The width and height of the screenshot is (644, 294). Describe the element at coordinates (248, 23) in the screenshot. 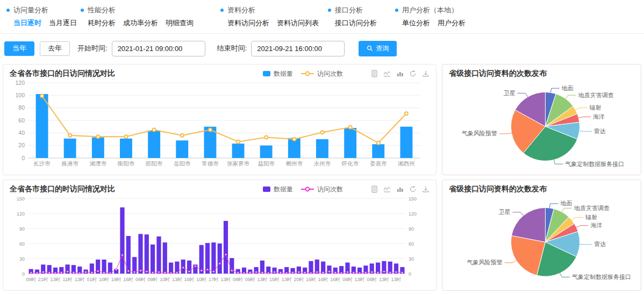

I see `nav-item-data-access-analysis: 资料访问分析` at that location.